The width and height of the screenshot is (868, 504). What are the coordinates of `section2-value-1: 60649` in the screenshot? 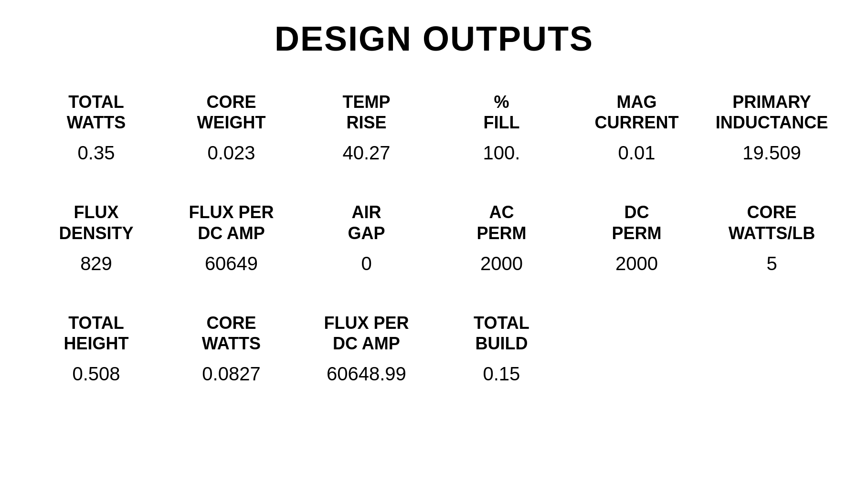 It's located at (231, 263).